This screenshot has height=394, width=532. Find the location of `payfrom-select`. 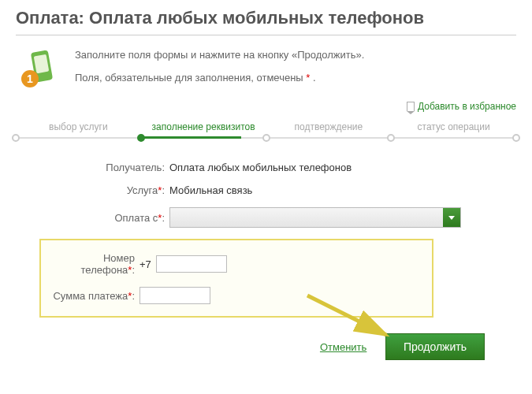

payfrom-select is located at coordinates (315, 217).